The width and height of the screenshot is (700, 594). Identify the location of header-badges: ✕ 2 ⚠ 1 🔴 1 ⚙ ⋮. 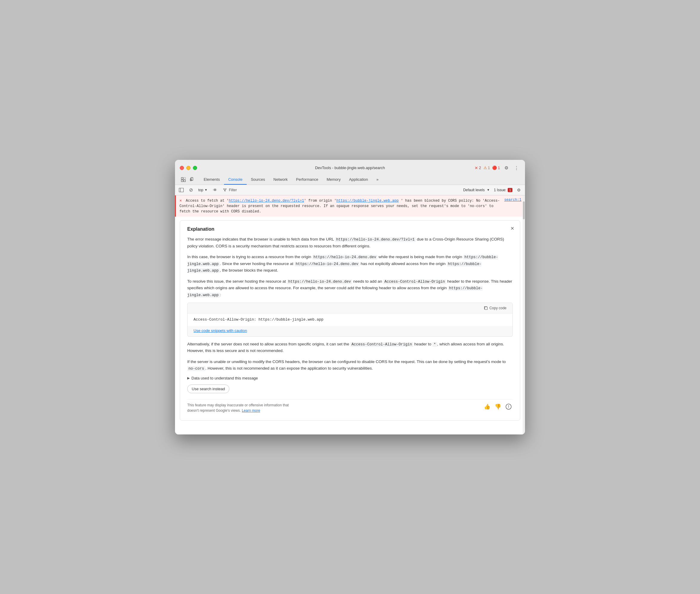
(497, 168).